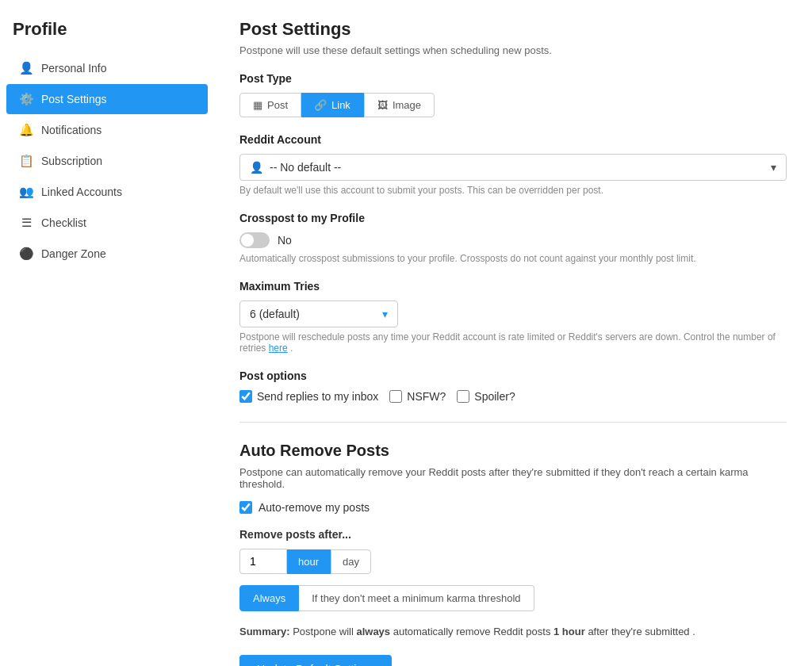 The width and height of the screenshot is (812, 666). What do you see at coordinates (270, 598) in the screenshot?
I see `always-button: Always` at bounding box center [270, 598].